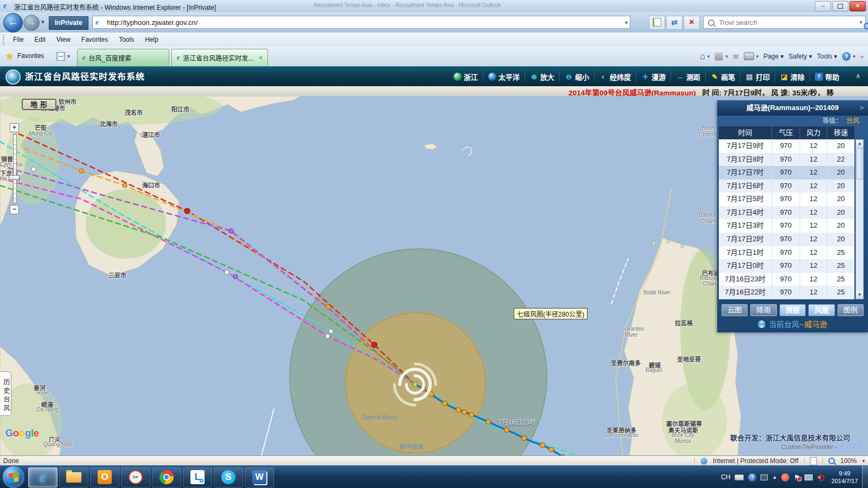  Describe the element at coordinates (577, 77) in the screenshot. I see `tool-zoom-out: 缩小` at that location.